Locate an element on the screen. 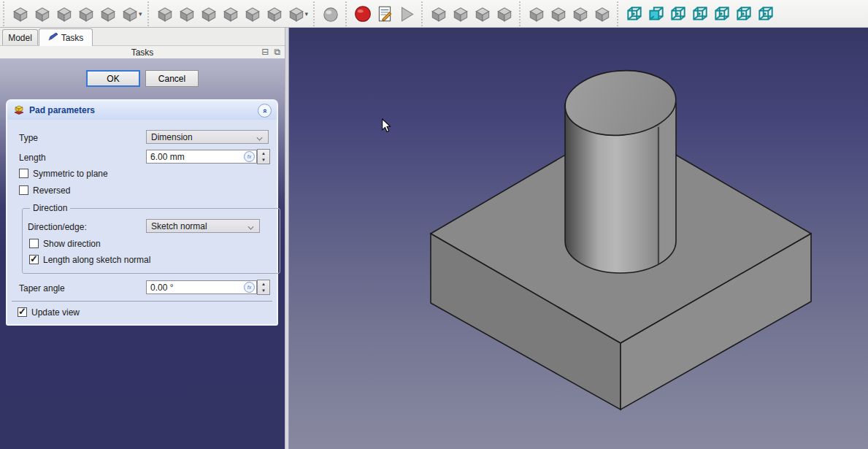 The height and width of the screenshot is (449, 868). direction-edge-label: Direction/edge: is located at coordinates (57, 227).